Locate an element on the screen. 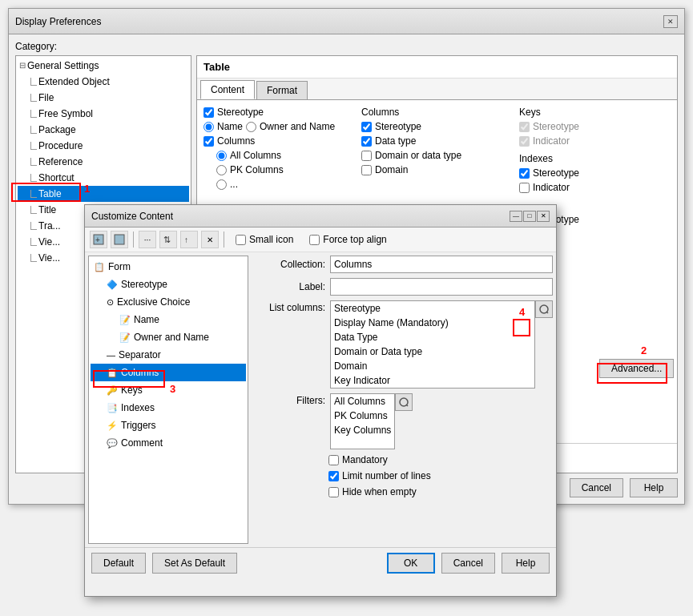 The image size is (693, 616). tree-item-label: Reference is located at coordinates (61, 162).